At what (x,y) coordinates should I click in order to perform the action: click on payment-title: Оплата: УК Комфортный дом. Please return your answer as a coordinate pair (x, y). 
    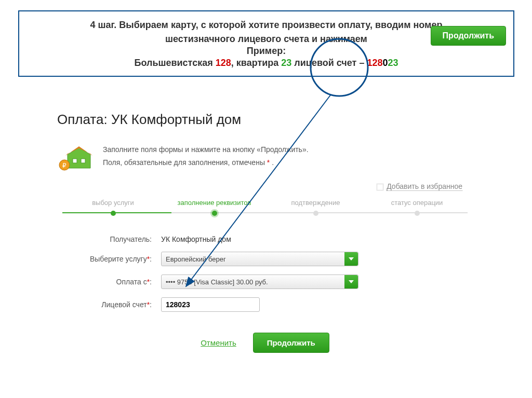
    Looking at the image, I should click on (265, 119).